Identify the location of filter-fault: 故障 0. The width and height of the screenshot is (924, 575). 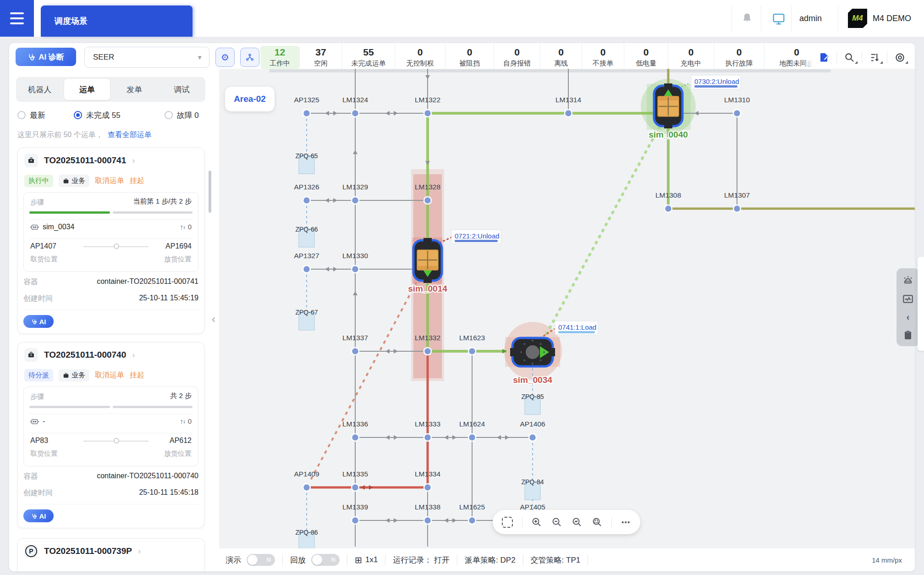
(182, 116).